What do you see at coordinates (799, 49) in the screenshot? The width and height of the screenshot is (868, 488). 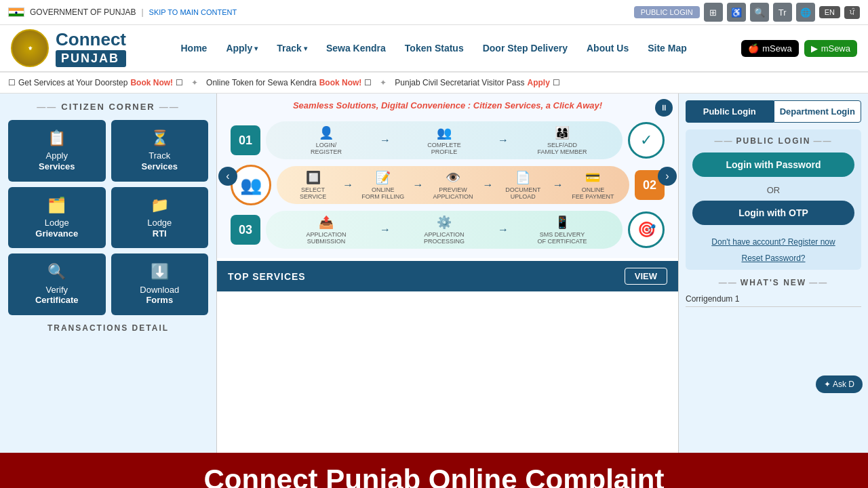 I see `app-buttons: 🍎 mSewa ▶ mSewa` at bounding box center [799, 49].